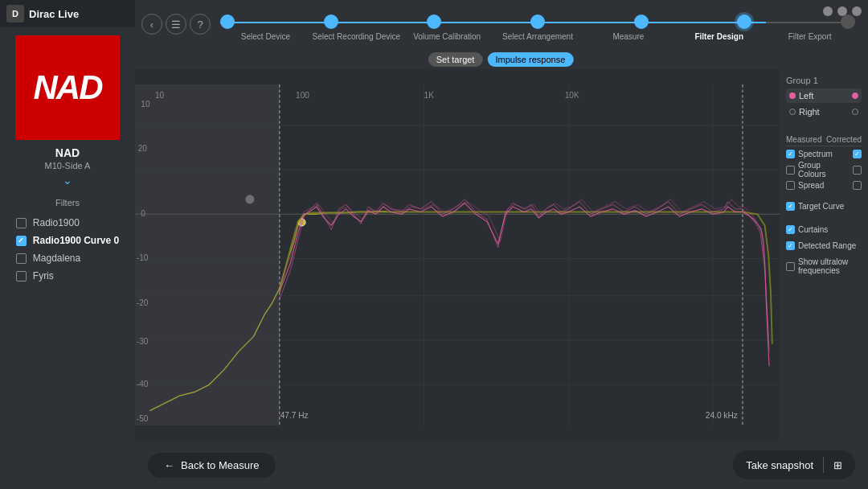 This screenshot has width=868, height=489. I want to click on filter-item-fyris: Fyris, so click(68, 276).